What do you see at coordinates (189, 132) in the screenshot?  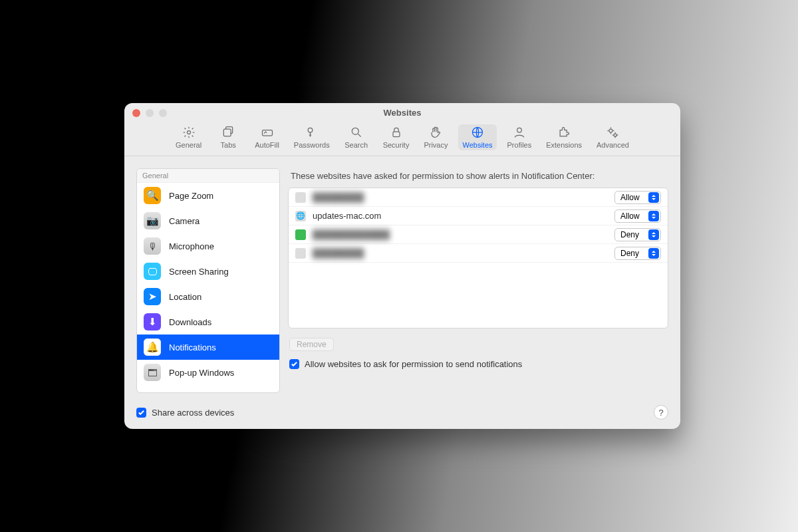 I see `gear-icon` at bounding box center [189, 132].